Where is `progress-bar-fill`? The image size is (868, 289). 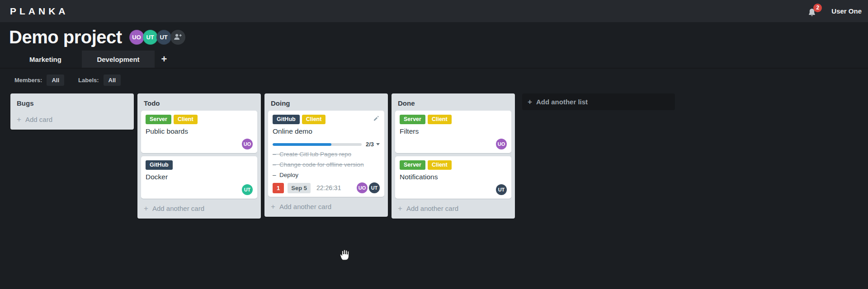
progress-bar-fill is located at coordinates (302, 144).